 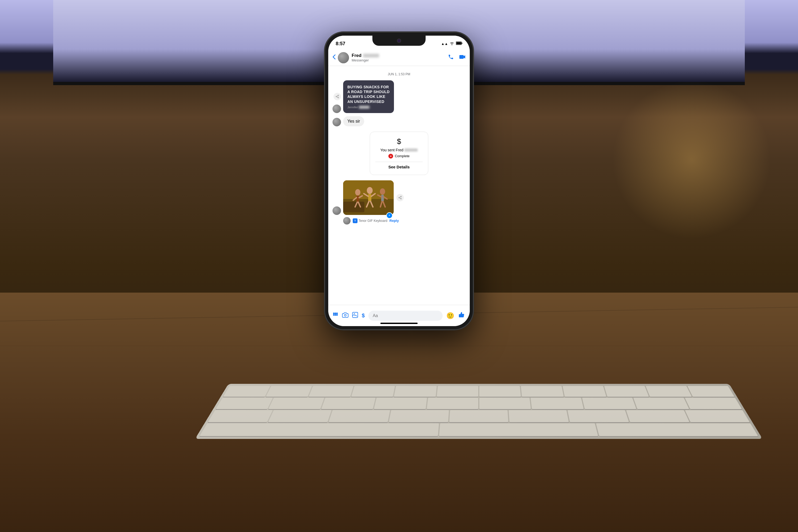 What do you see at coordinates (373, 221) in the screenshot?
I see `tenor-label: Tenor GIF Keyboard` at bounding box center [373, 221].